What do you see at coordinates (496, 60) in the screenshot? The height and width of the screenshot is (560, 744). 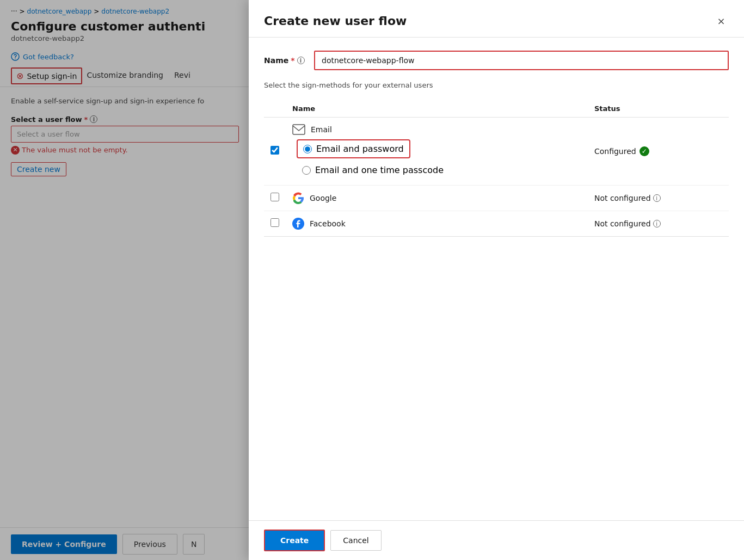 I see `name-field-row: Name * i` at bounding box center [496, 60].